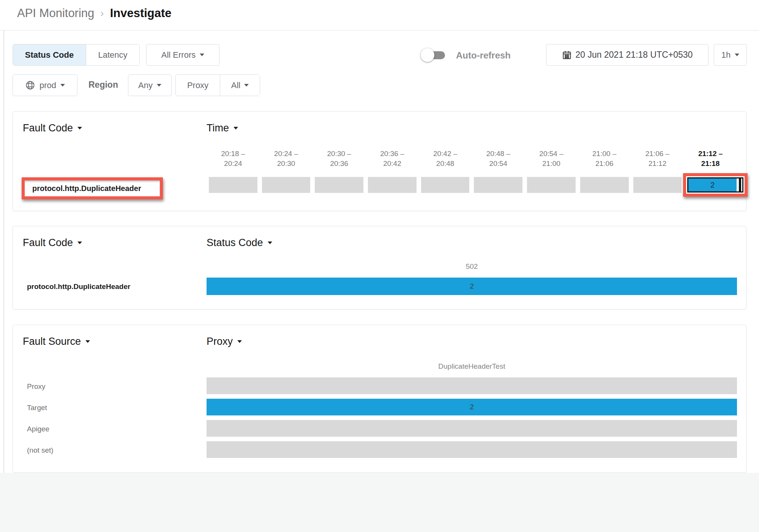 This screenshot has height=532, width=759. I want to click on content-left-border, so click(4, 266).